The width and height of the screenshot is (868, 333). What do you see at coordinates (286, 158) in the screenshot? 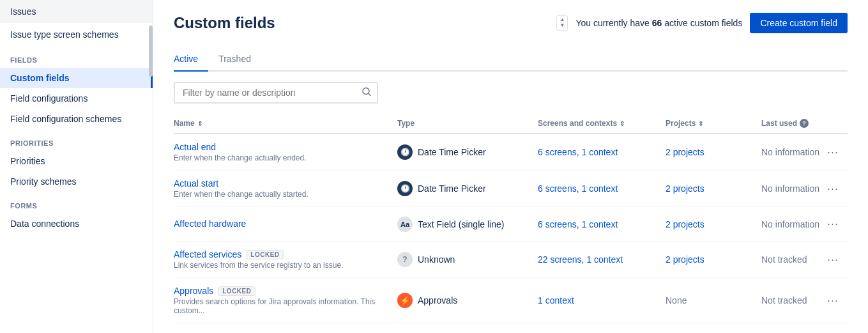
I see `field-description: Enter when the change actually ended.` at bounding box center [286, 158].